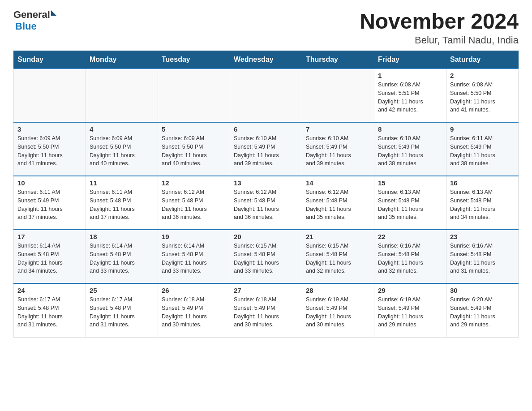 The image size is (532, 411). What do you see at coordinates (482, 151) in the screenshot?
I see `day-info: Sunrise: 6:11 AM Sunset: 5:49 PM Dayligh…` at bounding box center [482, 151].